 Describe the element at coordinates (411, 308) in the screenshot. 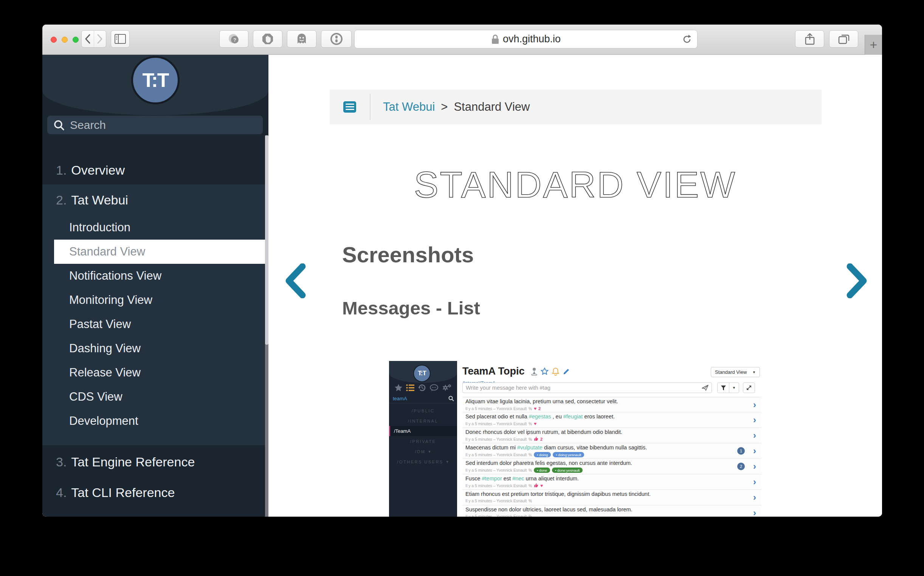

I see `subsection-heading: Messages - List` at that location.